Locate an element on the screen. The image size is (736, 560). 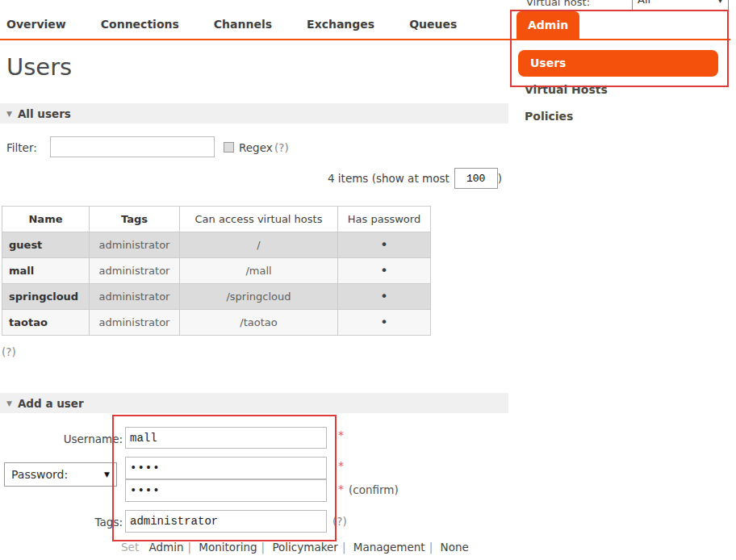
main-nav: Overview Connections Channels Exchanges … is located at coordinates (232, 24).